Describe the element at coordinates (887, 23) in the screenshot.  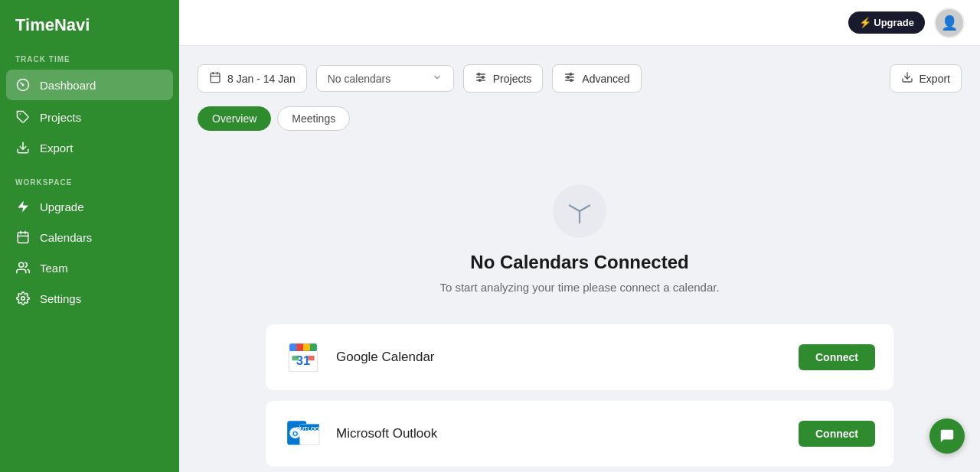
I see `upgrade-button: ⚡ Upgrade` at that location.